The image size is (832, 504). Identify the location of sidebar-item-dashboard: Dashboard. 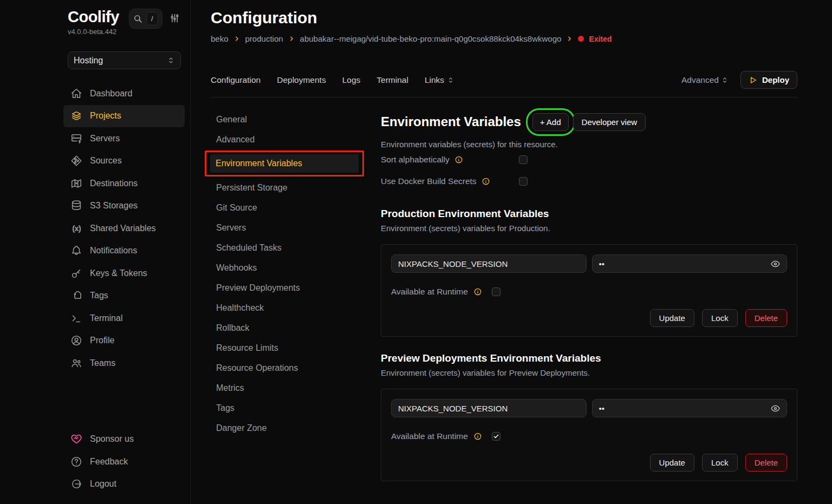
(124, 94).